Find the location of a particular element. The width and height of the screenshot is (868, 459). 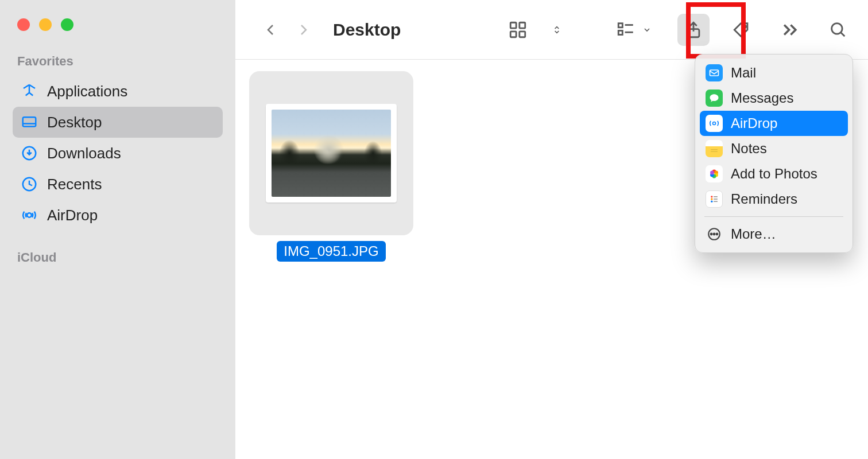

sidebar-item-airdrop: AirDrop is located at coordinates (118, 215).